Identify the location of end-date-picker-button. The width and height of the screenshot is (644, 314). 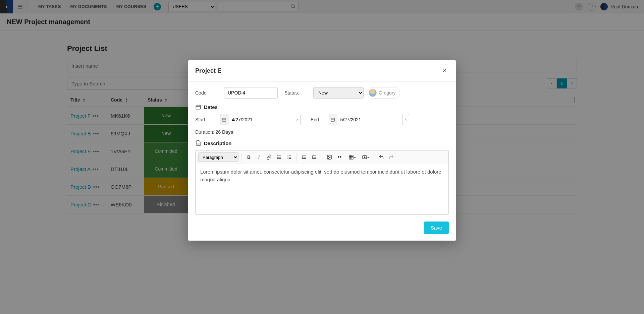
(333, 120).